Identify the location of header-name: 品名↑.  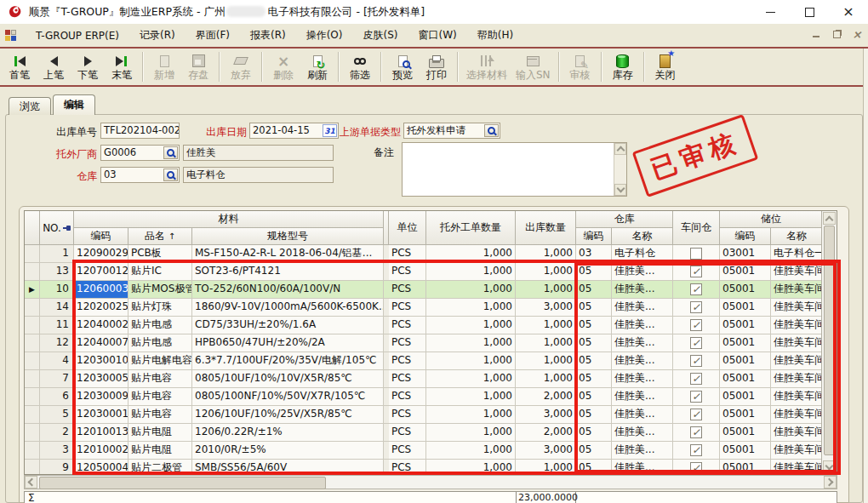
(160, 237).